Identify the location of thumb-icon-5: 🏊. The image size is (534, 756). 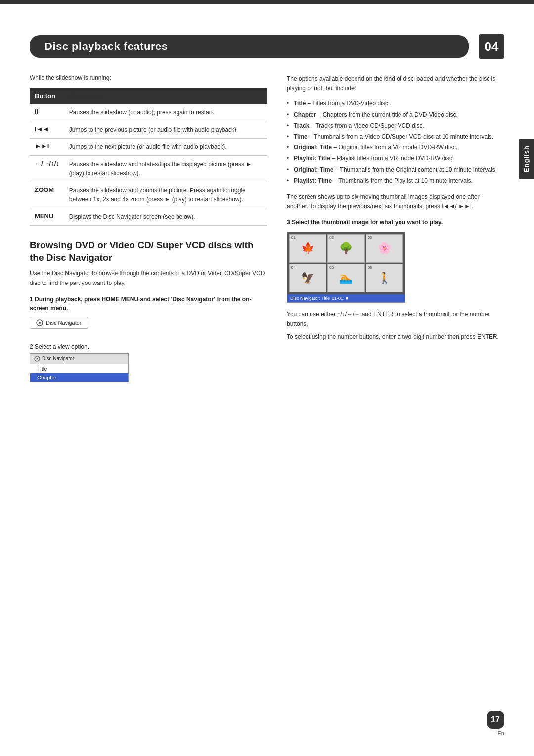
(346, 278).